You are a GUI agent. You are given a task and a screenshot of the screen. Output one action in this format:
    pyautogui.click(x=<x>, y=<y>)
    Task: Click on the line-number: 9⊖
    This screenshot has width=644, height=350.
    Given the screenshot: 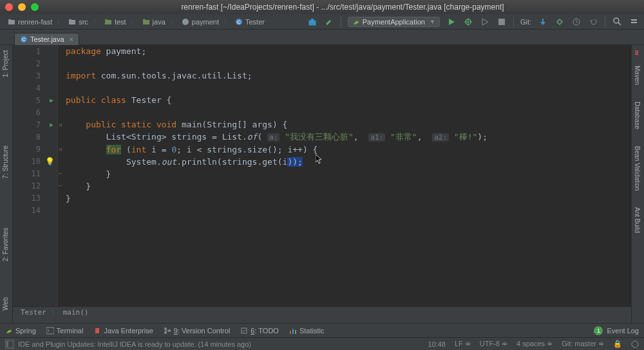 What is the action you would take?
    pyautogui.click(x=35, y=149)
    